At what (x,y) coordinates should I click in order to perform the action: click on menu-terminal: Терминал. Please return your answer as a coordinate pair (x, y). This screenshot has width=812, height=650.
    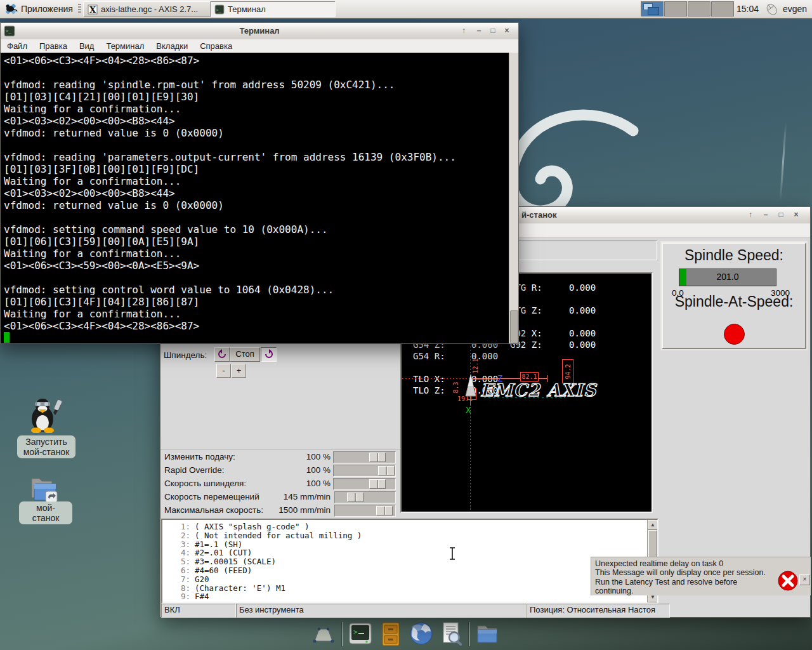
    Looking at the image, I should click on (125, 46).